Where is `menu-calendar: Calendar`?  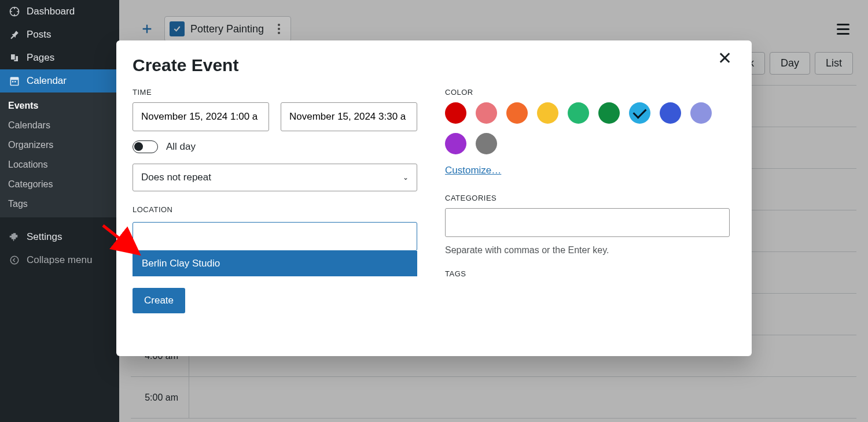
menu-calendar: Calendar is located at coordinates (60, 81).